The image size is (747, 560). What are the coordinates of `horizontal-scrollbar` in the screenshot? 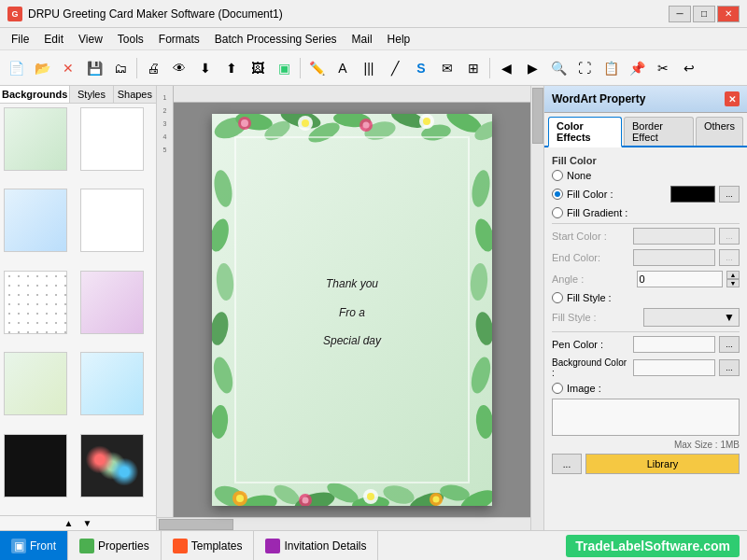 It's located at (344, 524).